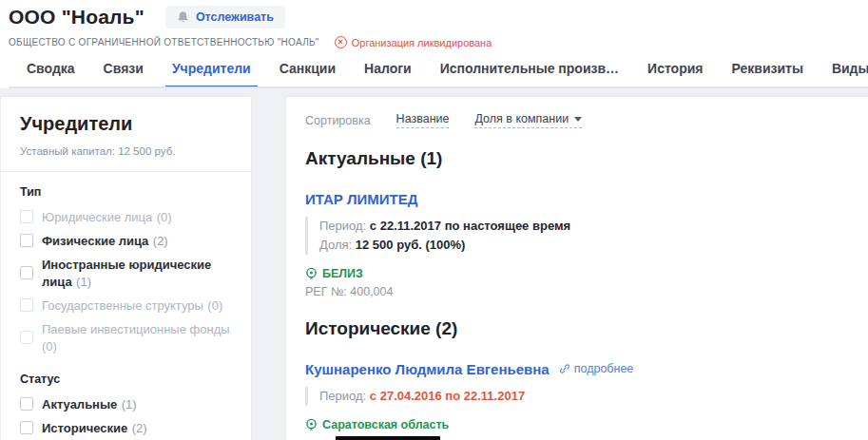 This screenshot has width=868, height=440. Describe the element at coordinates (414, 42) in the screenshot. I see `liquidation-badge: × Организация ликвидирована` at that location.